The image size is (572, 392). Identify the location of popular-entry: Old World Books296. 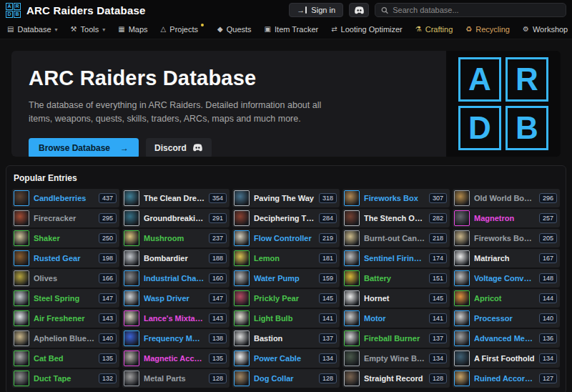
(506, 198).